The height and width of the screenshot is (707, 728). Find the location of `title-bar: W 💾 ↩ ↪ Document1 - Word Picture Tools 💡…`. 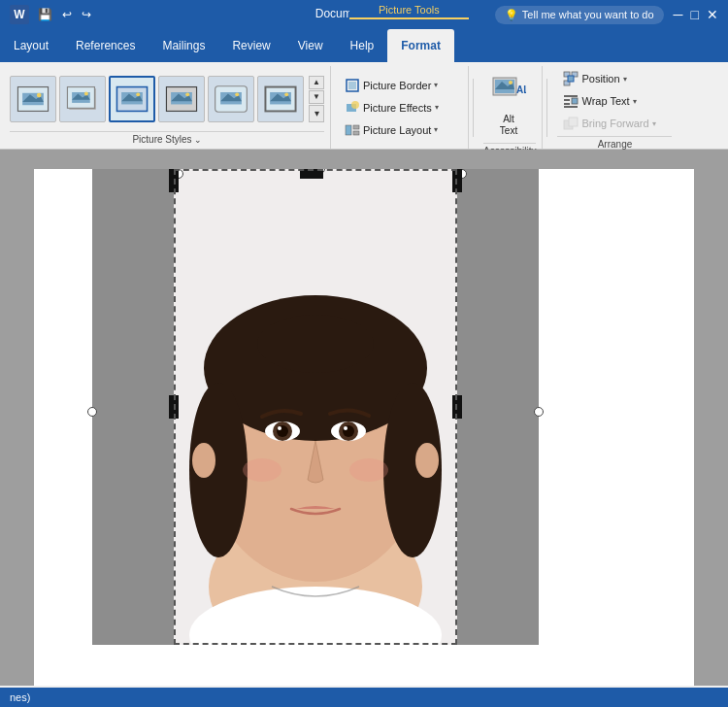

title-bar: W 💾 ↩ ↪ Document1 - Word Picture Tools 💡… is located at coordinates (364, 15).